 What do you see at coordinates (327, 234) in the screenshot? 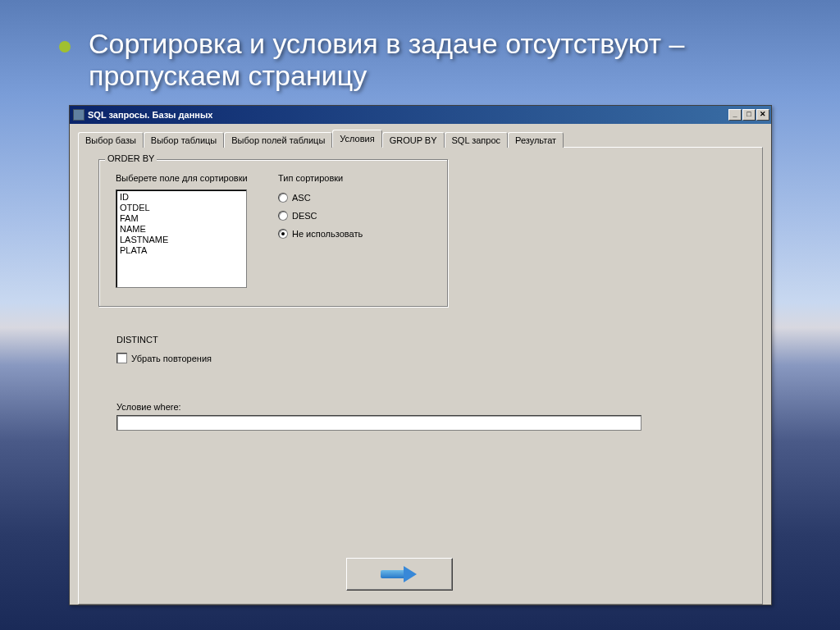
I see `radio-label: Не использовать` at bounding box center [327, 234].